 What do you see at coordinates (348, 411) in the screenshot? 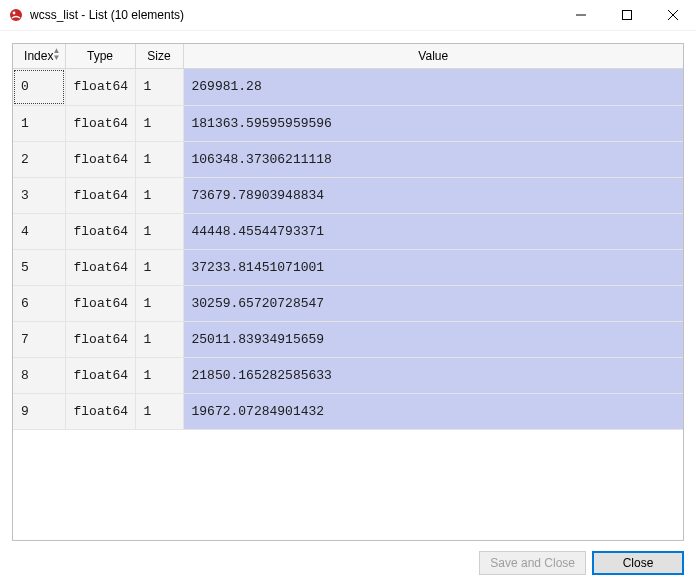
I see `table-row: 9float64119672.07284901432` at bounding box center [348, 411].